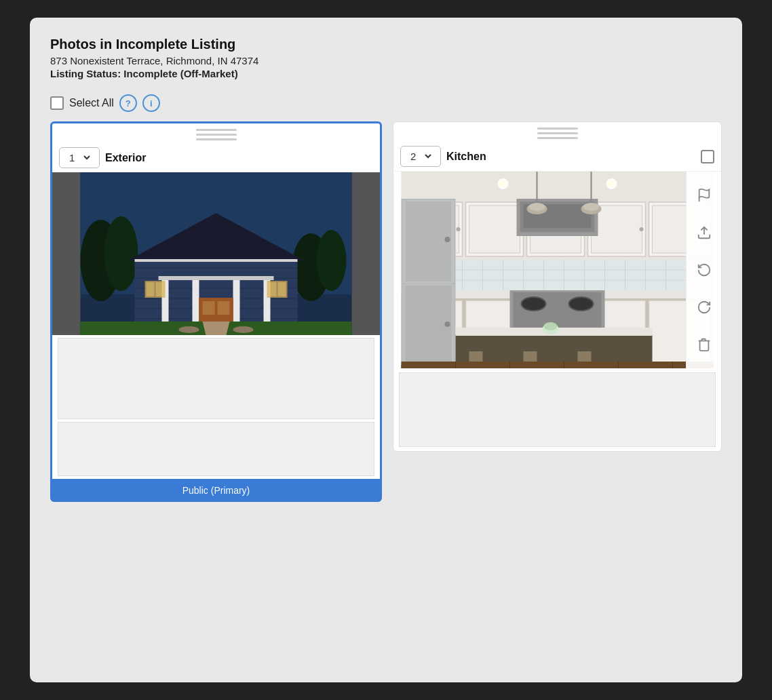  What do you see at coordinates (239, 158) in the screenshot?
I see `room-label-exterior: Exterior` at bounding box center [239, 158].